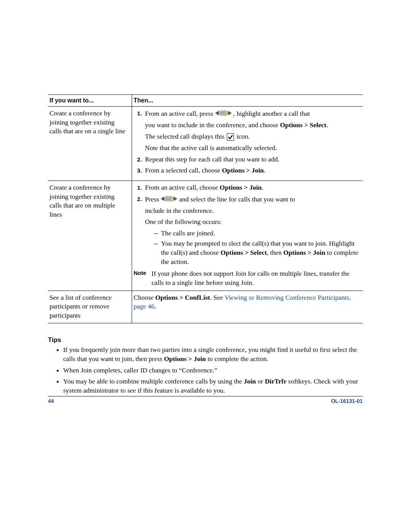 The image size is (411, 532). Describe the element at coordinates (256, 278) in the screenshot. I see `note-body: If your phone does not support Join for …` at that location.